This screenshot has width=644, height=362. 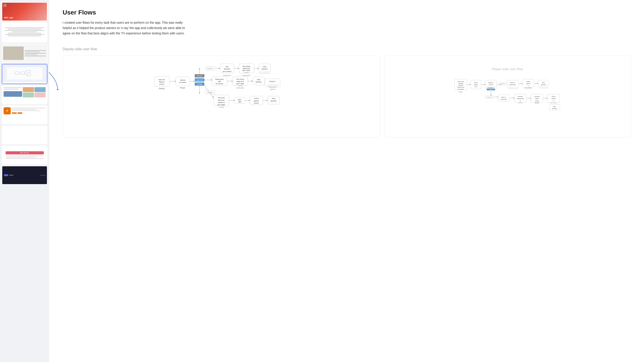 I want to click on svg-text: got it, so click(x=240, y=99).